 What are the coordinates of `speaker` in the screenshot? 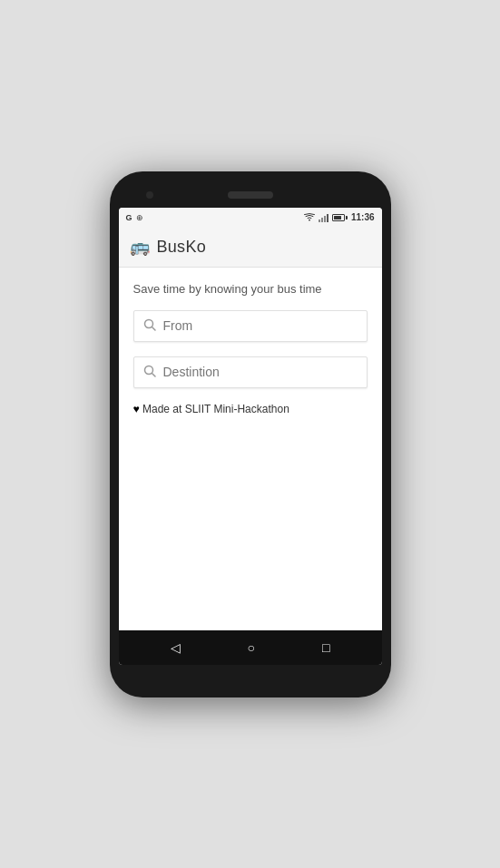 It's located at (250, 195).